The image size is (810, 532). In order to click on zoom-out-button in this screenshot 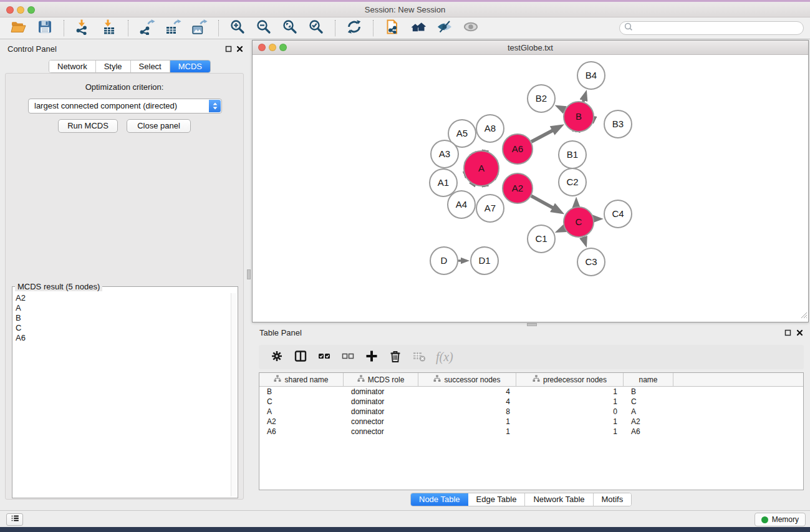, I will do `click(264, 28)`.